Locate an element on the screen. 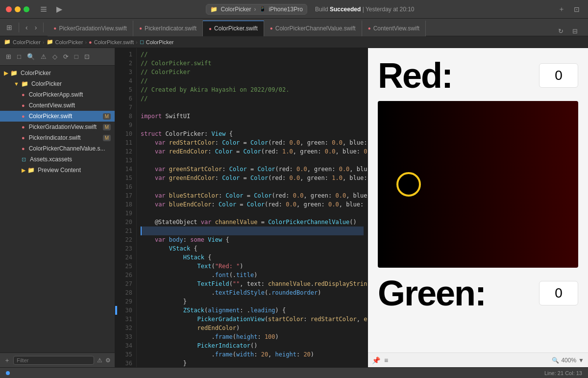  breadcrumb-sep-1: › is located at coordinates (44, 42).